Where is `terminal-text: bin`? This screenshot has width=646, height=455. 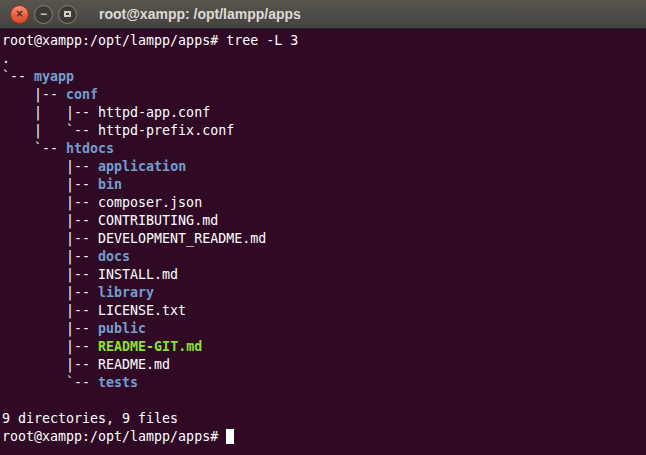
terminal-text: bin is located at coordinates (110, 184).